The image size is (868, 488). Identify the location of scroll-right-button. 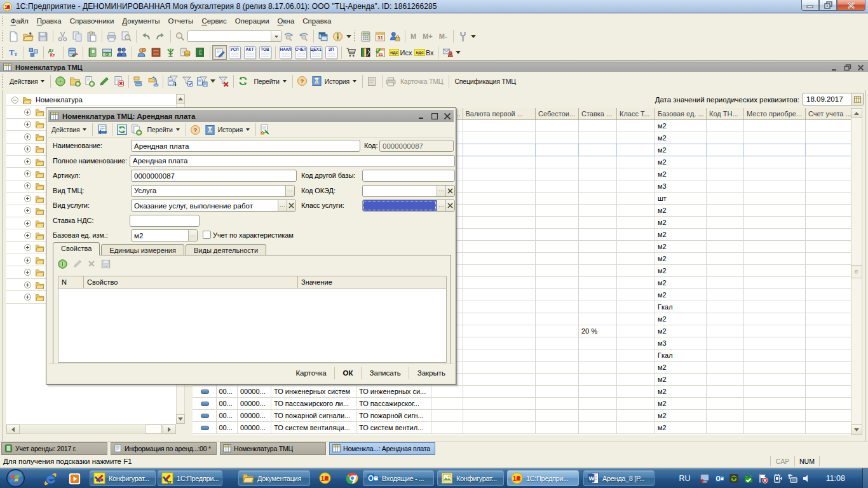
(169, 430).